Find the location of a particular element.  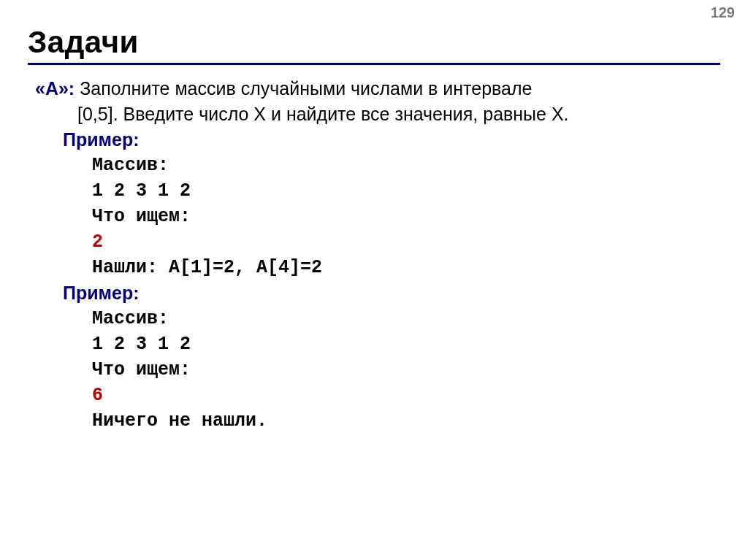

example-2-line-0: Массив: is located at coordinates (405, 318).